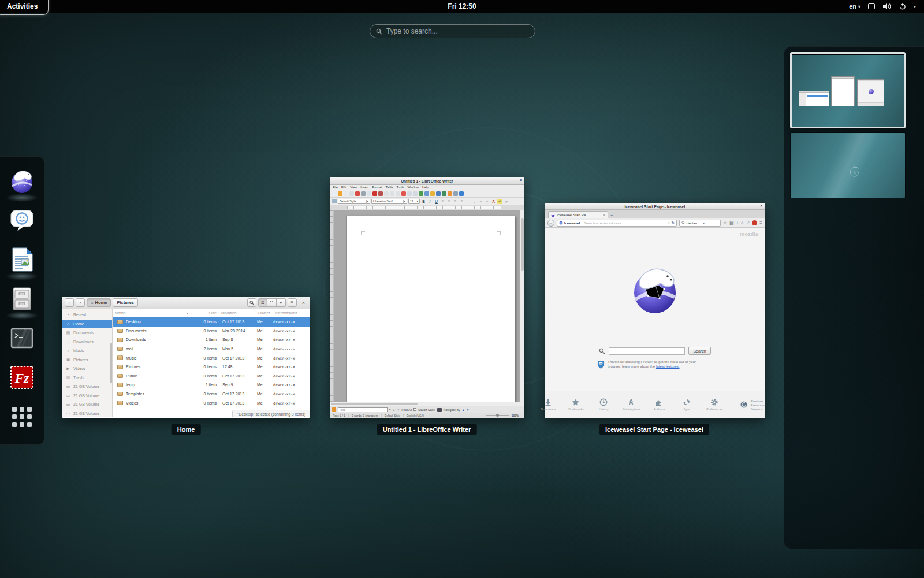 Image resolution: width=924 pixels, height=578 pixels. I want to click on tab-close-icon: ×, so click(604, 215).